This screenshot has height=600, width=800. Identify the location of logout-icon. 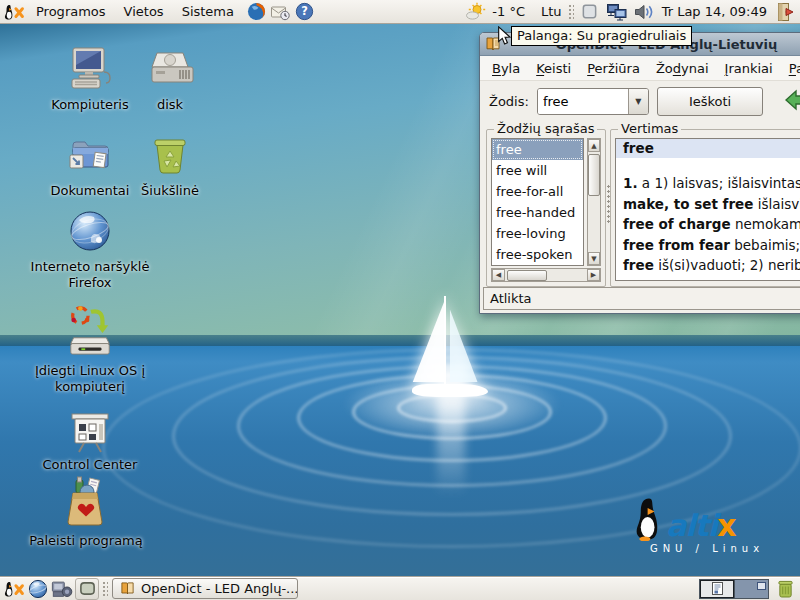
(785, 12).